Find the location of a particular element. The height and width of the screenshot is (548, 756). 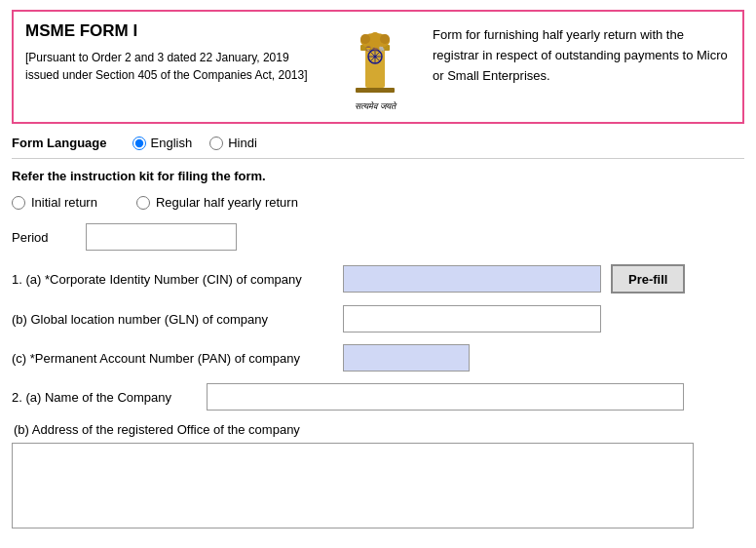

emblem-text: सत्यमेव जयते is located at coordinates (375, 107).